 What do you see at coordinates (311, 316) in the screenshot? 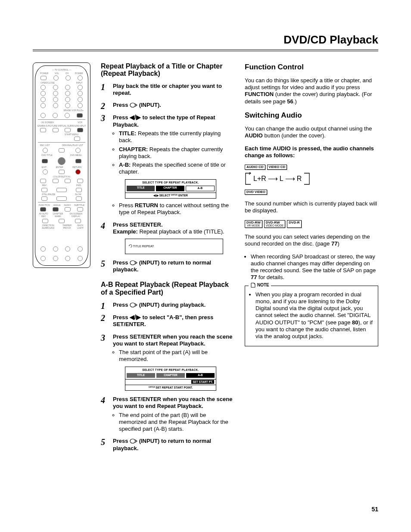
I see `note-box: NOTE When you play a program recorded in…` at bounding box center [311, 316].